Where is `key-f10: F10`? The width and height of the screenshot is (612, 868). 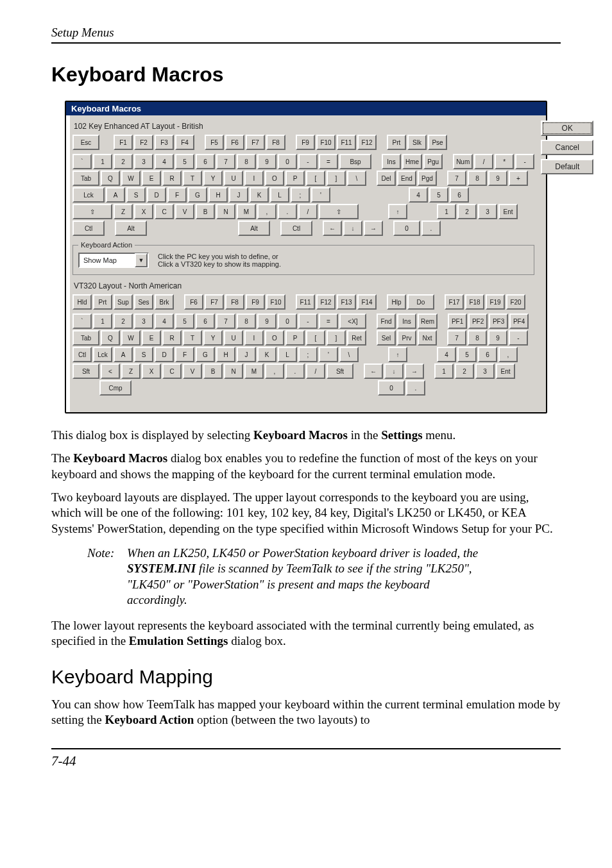
key-f10: F10 is located at coordinates (326, 142).